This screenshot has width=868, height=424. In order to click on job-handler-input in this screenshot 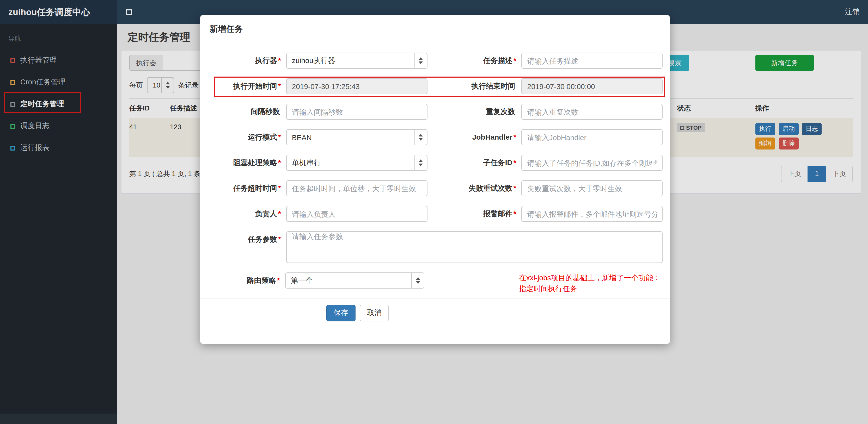, I will do `click(592, 137)`.